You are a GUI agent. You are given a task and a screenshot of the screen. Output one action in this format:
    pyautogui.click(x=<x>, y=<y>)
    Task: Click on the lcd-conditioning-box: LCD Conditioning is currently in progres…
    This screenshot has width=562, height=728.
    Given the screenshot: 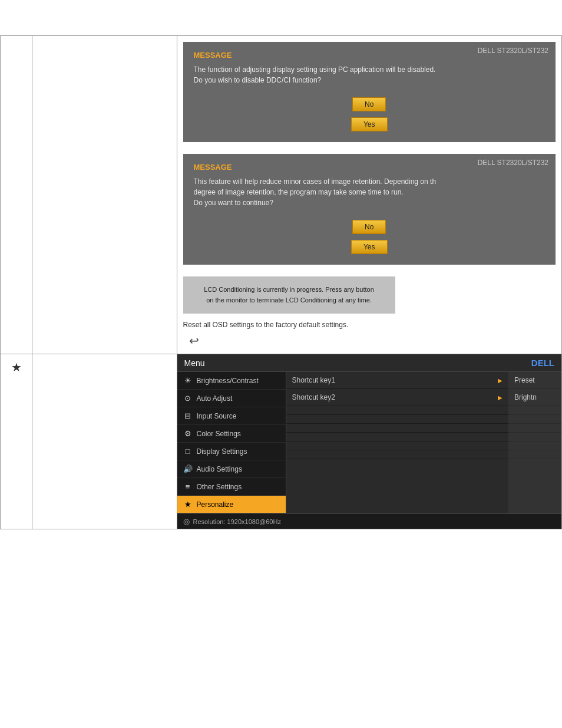 What is the action you would take?
    pyautogui.click(x=289, y=295)
    